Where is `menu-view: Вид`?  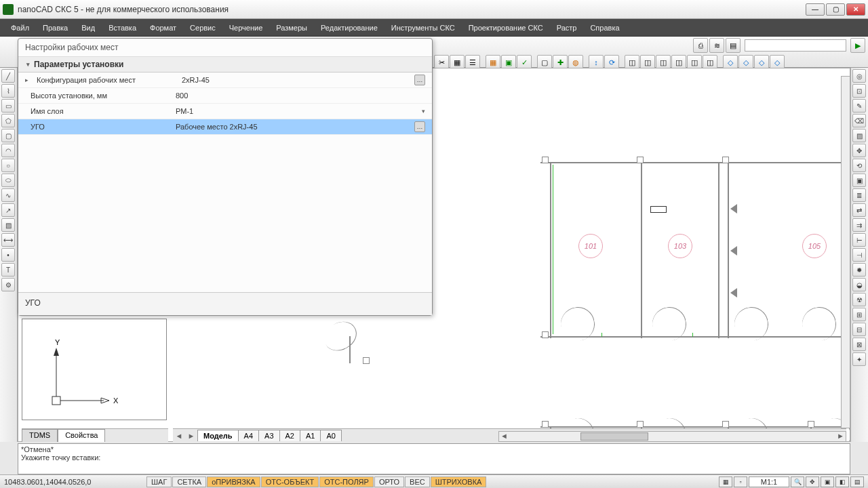
menu-view: Вид is located at coordinates (88, 28).